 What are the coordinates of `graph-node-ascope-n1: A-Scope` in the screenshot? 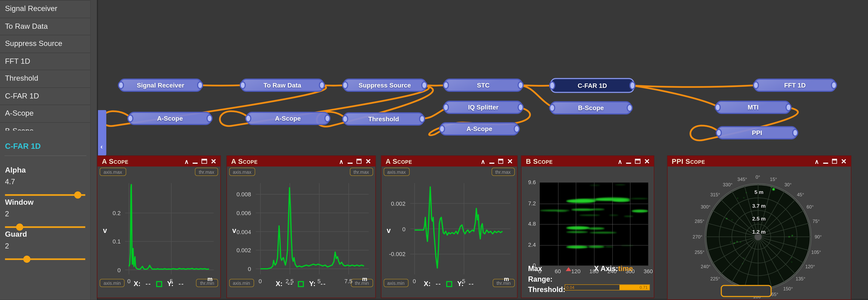 It's located at (170, 119).